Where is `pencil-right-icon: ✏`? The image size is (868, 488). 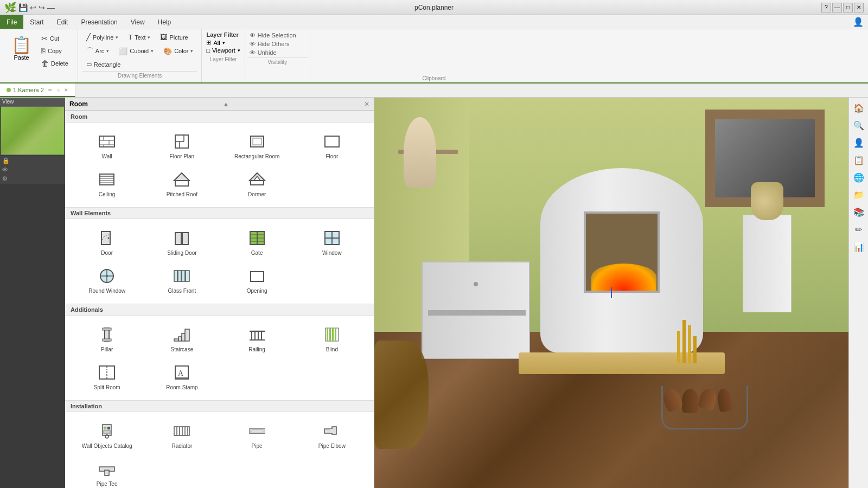
pencil-right-icon: ✏ is located at coordinates (859, 229).